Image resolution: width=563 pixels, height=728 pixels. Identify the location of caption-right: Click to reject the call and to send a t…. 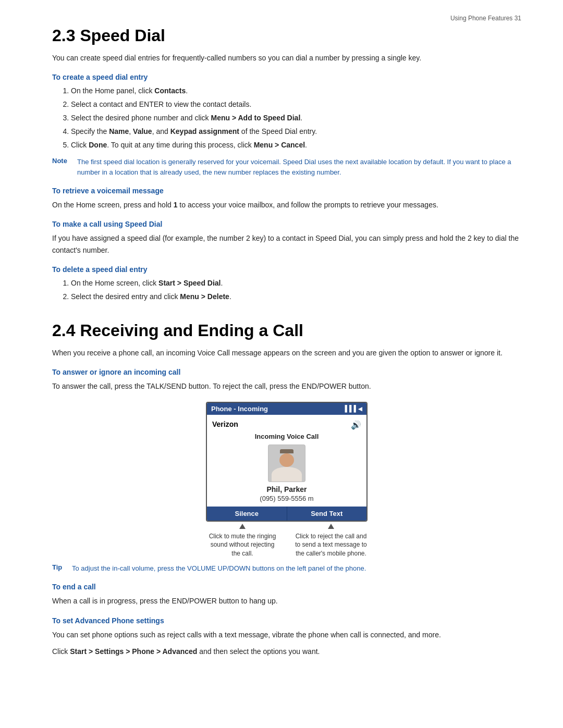
(331, 545).